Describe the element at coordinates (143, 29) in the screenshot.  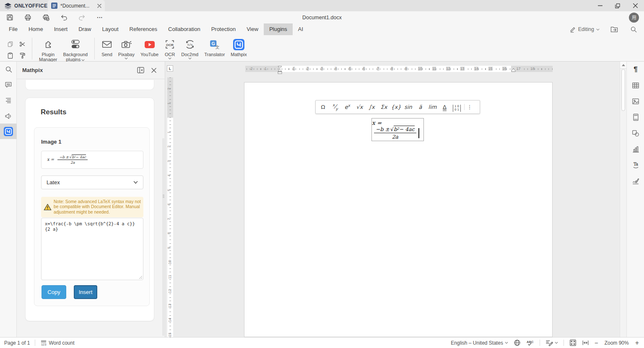
I see `menu-tab-references: References` at that location.